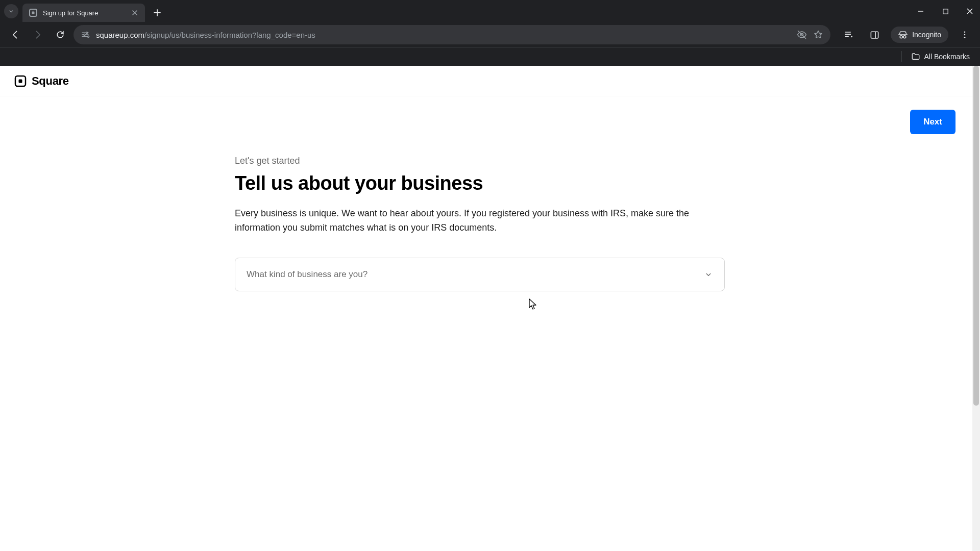 This screenshot has width=980, height=551. I want to click on window-minimize-button, so click(921, 11).